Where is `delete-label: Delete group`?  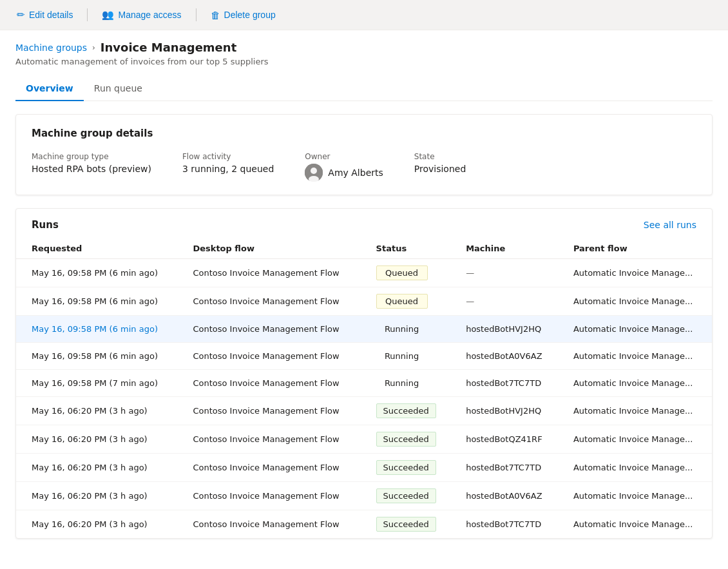
delete-label: Delete group is located at coordinates (250, 15).